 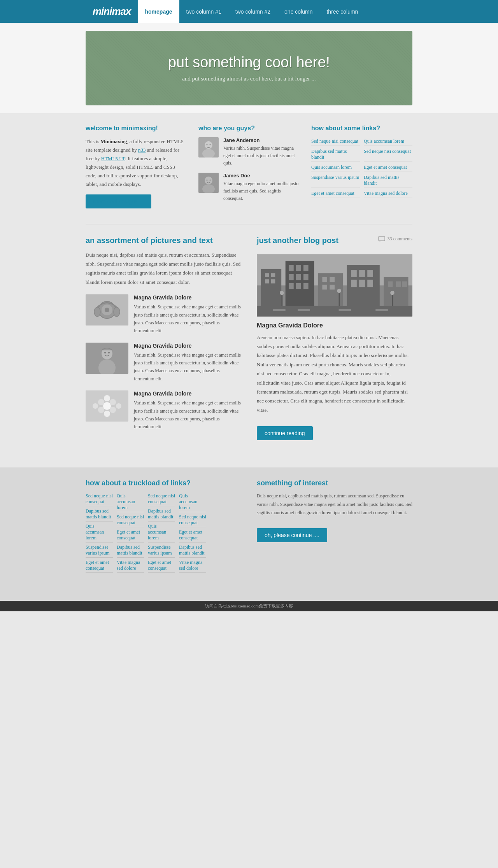 I want to click on blog-header: just another blog post 33 comments, so click(x=335, y=243).